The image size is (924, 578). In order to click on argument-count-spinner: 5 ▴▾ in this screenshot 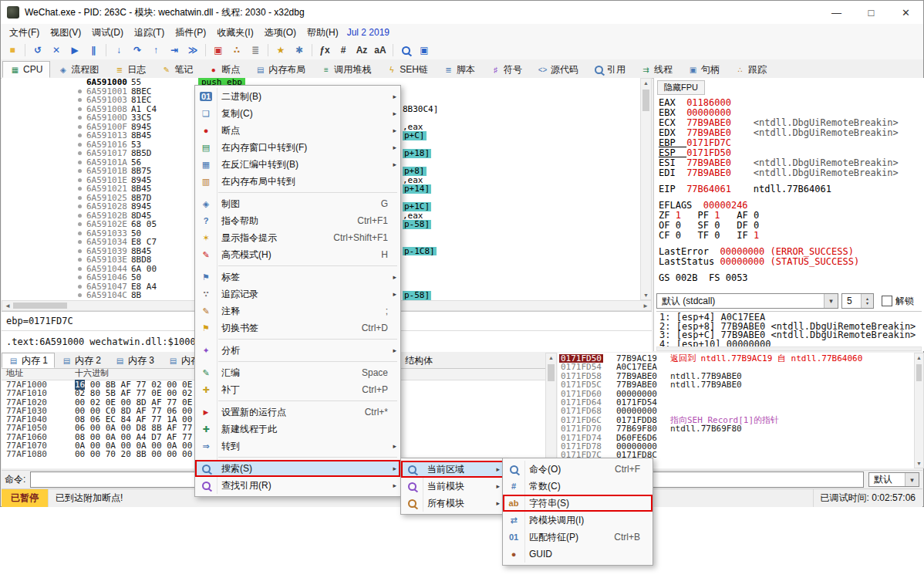, I will do `click(858, 301)`.